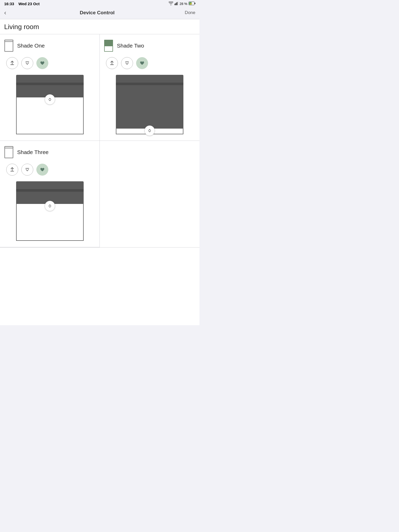  What do you see at coordinates (12, 63) in the screenshot?
I see `shade-one-up-button` at bounding box center [12, 63].